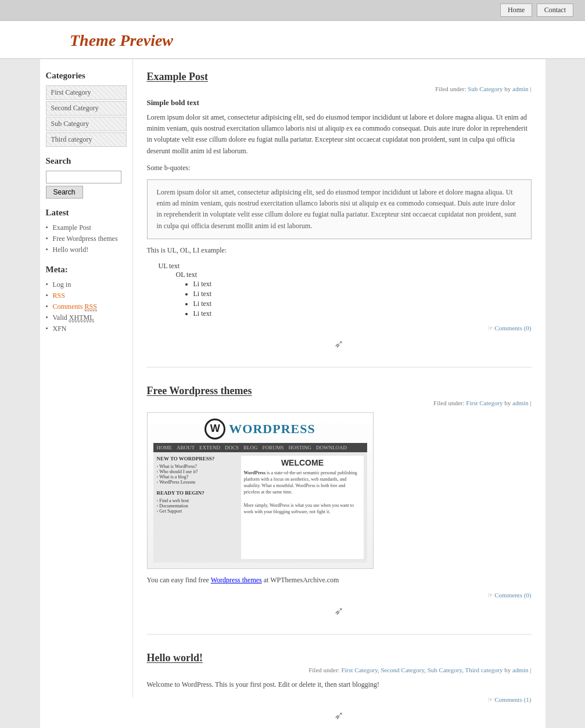 The height and width of the screenshot is (728, 585). I want to click on wp-logo-circle: W, so click(215, 429).